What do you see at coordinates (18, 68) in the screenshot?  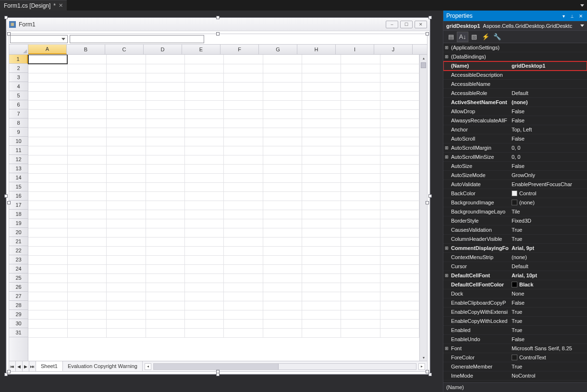 I see `row-header: 2` at bounding box center [18, 68].